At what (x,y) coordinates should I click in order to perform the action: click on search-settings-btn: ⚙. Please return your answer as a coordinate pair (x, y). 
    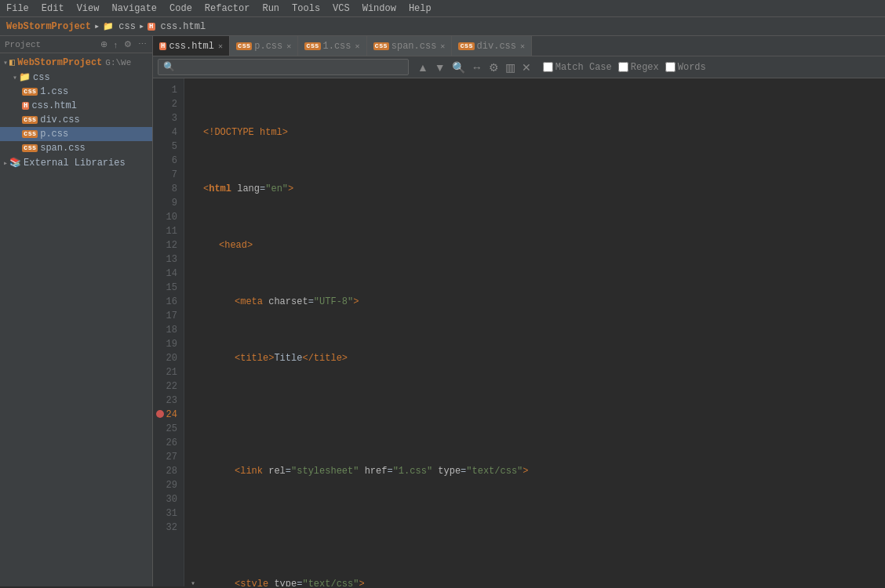
    Looking at the image, I should click on (494, 67).